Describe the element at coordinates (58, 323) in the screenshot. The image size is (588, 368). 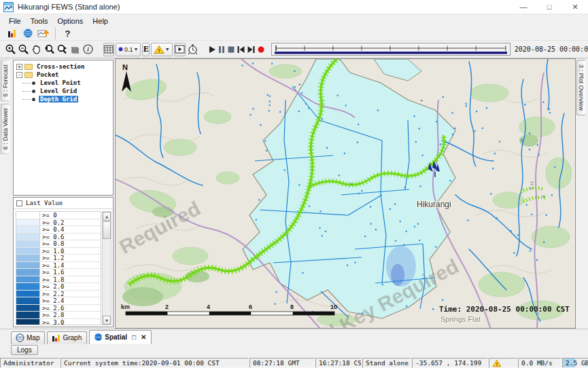
I see `legend-row: >= 3.0` at that location.